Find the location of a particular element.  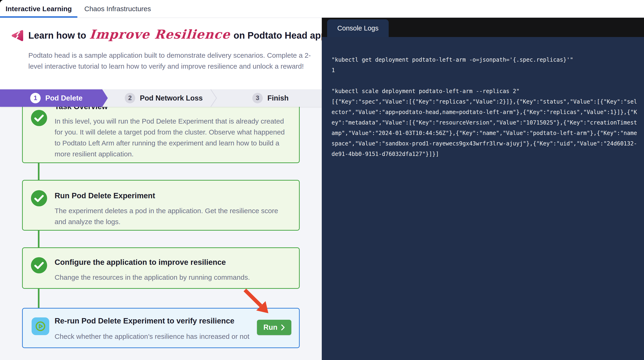

active-tab-indicator is located at coordinates (38, 17).